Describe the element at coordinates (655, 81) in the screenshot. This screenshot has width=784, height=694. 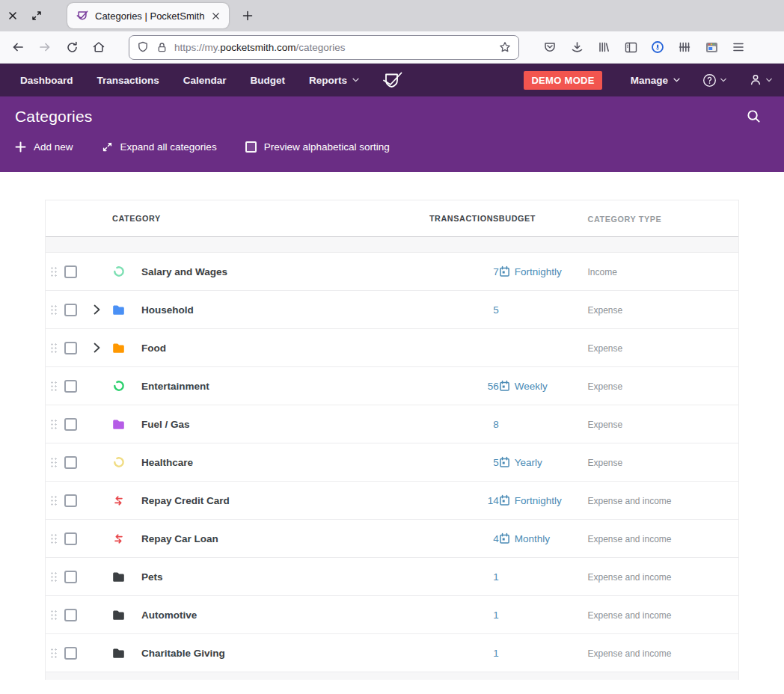
I see `nav-item-manage: Manage` at that location.